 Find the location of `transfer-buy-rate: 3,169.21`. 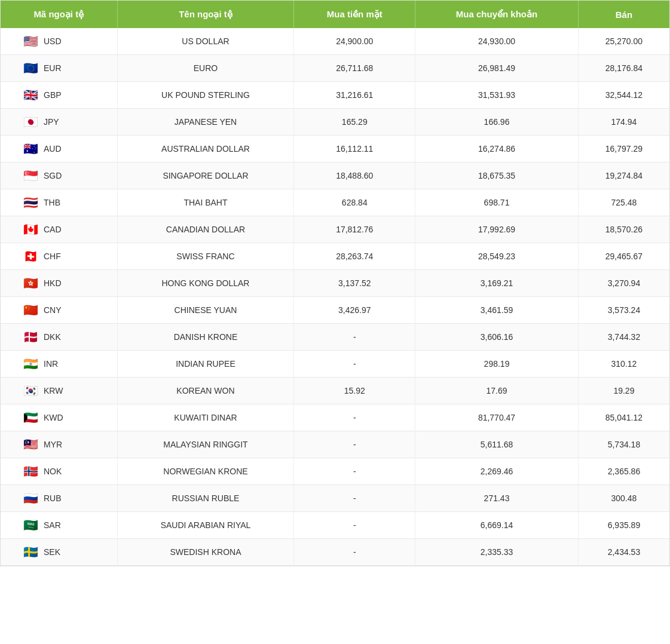

transfer-buy-rate: 3,169.21 is located at coordinates (497, 283).